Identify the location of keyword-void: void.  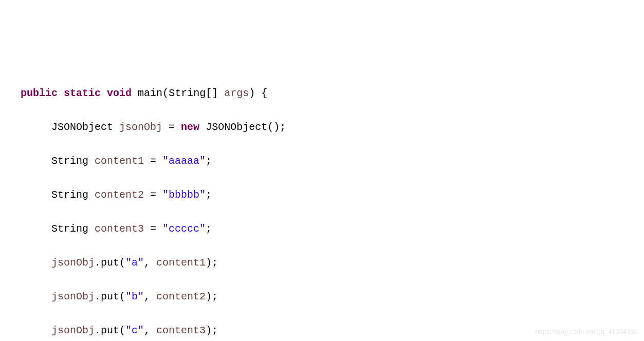
(119, 93).